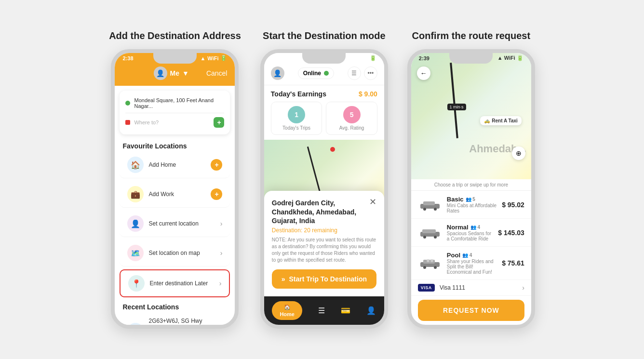 The height and width of the screenshot is (359, 644). Describe the element at coordinates (471, 233) in the screenshot. I see `normal-ride-option: Normal 👥 4 Spacious Sedans for a Comfort…` at that location.